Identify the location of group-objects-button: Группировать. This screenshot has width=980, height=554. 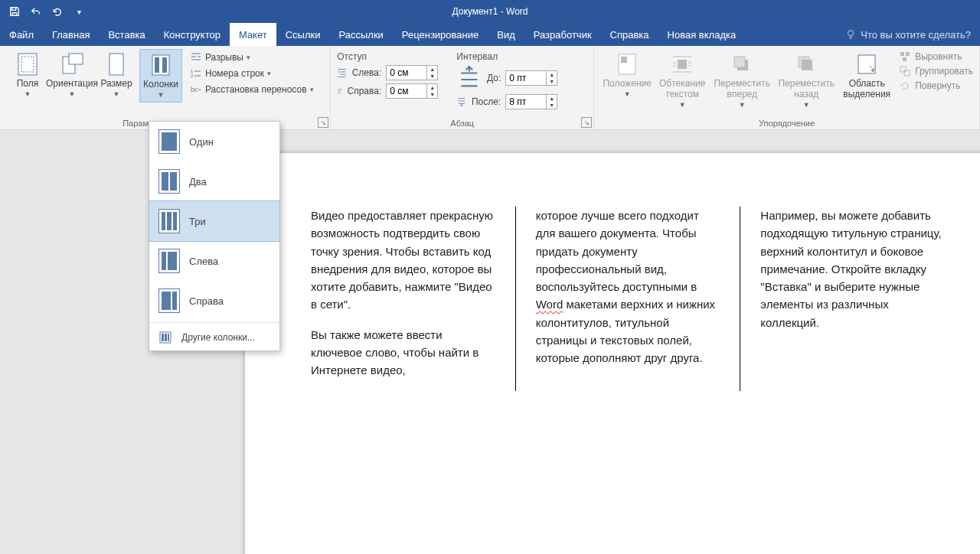
(936, 71).